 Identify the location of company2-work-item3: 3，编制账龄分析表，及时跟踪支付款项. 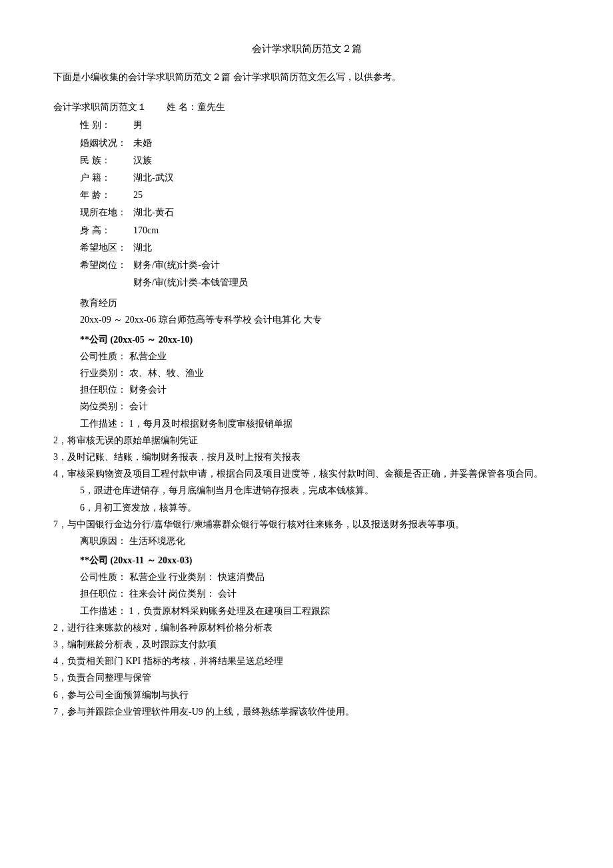
(306, 644).